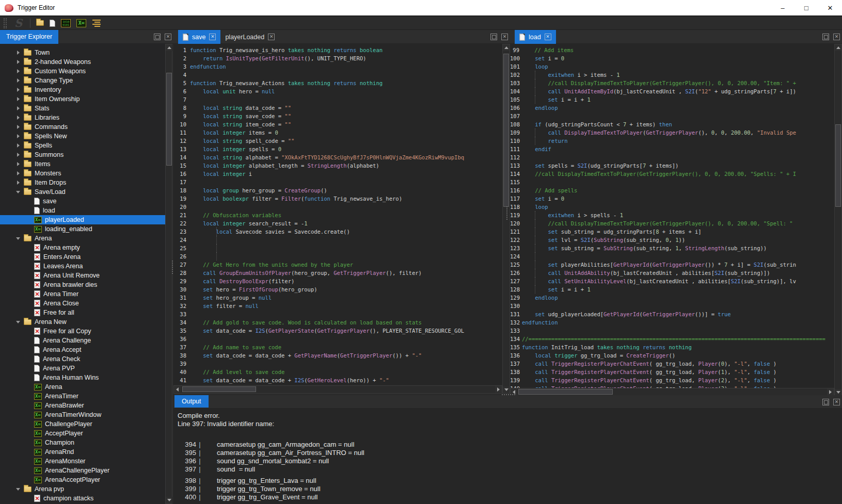 Image resolution: width=842 pixels, height=504 pixels. I want to click on script-x-icon: X=, so click(82, 23).